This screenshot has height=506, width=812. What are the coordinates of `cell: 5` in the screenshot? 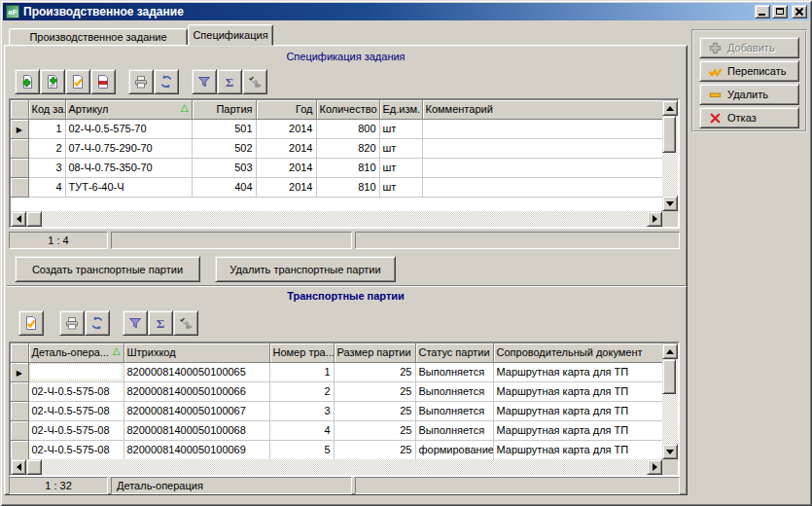 It's located at (301, 450).